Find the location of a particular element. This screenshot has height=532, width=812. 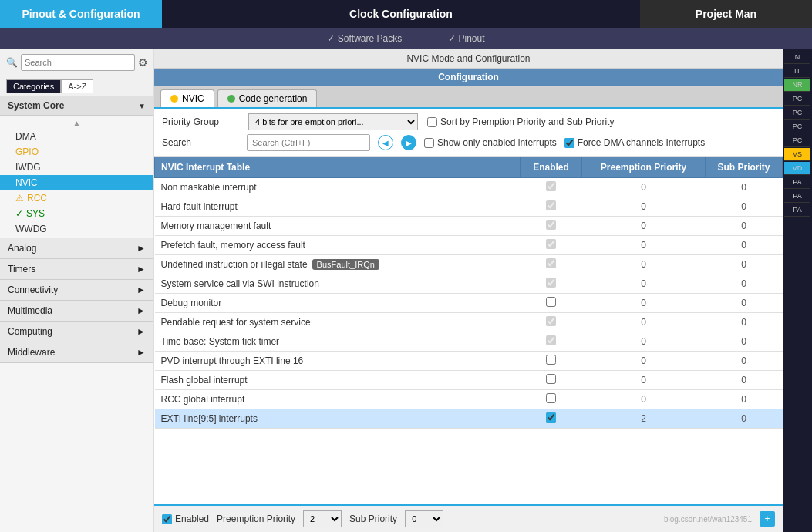

tabs-bar: NVIC Code generation is located at coordinates (469, 97).